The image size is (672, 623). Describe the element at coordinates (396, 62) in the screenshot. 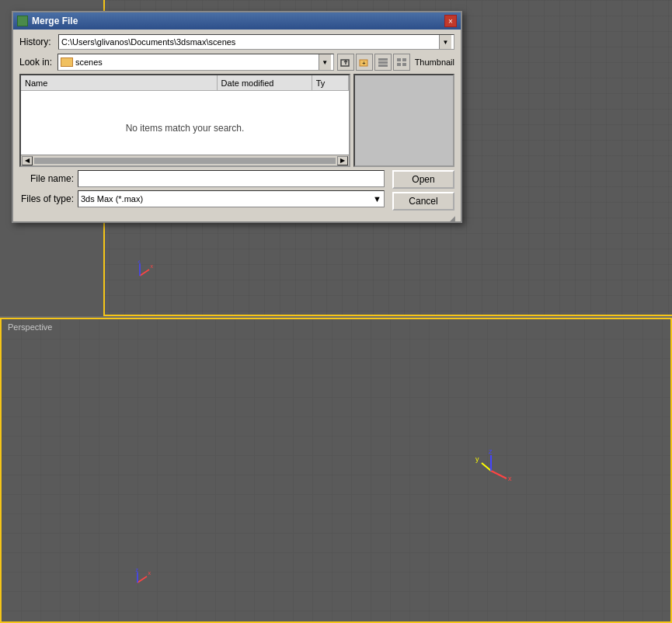

I see `lookin-toolbar: +` at that location.